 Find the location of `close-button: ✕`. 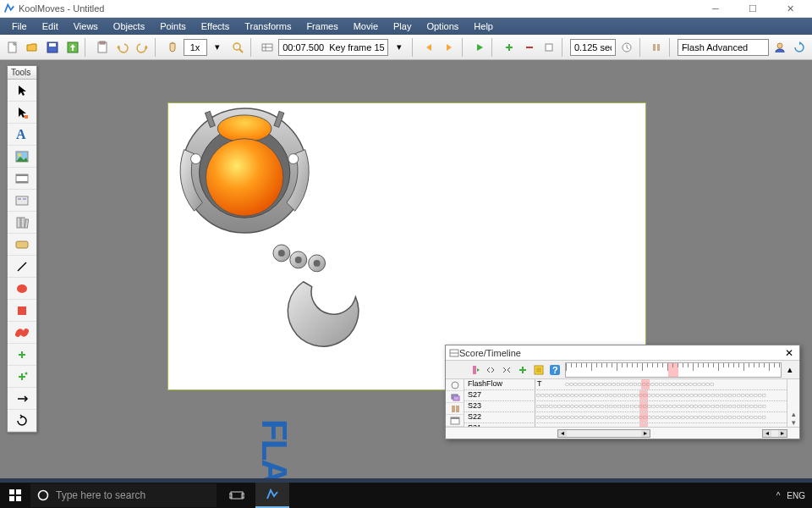

close-button: ✕ is located at coordinates (790, 8).